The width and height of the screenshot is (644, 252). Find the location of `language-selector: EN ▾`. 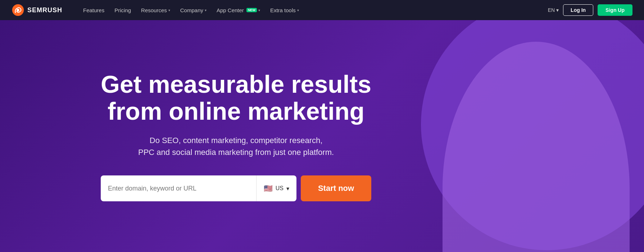

language-selector: EN ▾ is located at coordinates (553, 10).